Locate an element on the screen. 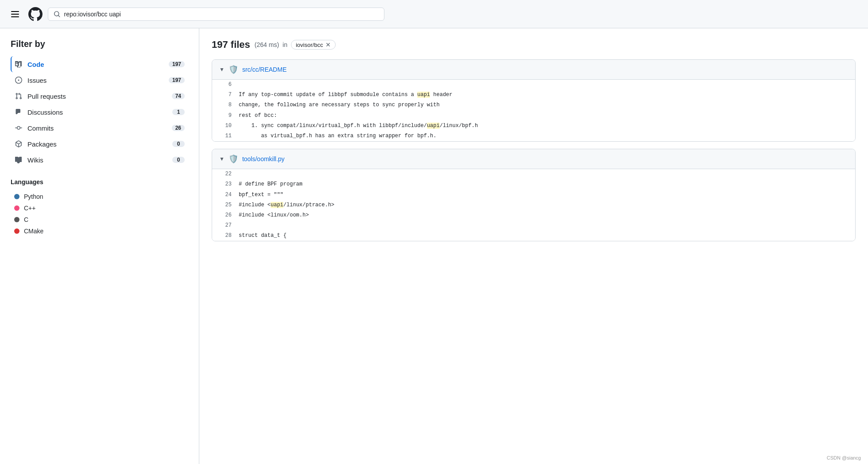 The width and height of the screenshot is (868, 464). language-item-python: Python is located at coordinates (99, 197).